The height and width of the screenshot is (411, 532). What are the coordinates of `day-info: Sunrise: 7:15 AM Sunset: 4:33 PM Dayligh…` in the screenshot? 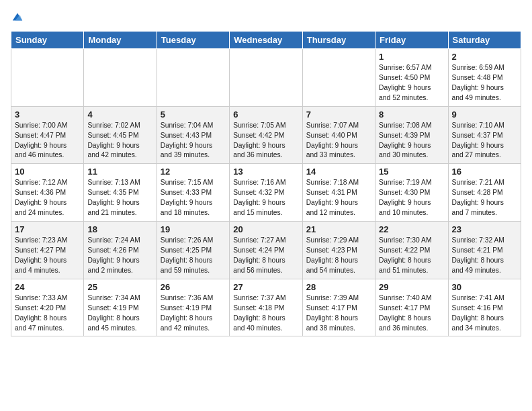 It's located at (193, 198).